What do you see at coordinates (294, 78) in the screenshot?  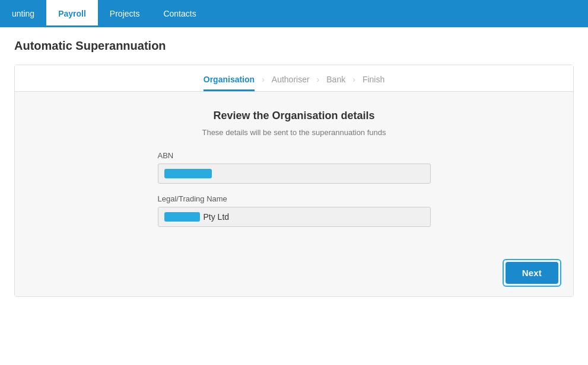 I see `wizard-steps: Organisation › Authoriser › Bank › Finis…` at bounding box center [294, 78].